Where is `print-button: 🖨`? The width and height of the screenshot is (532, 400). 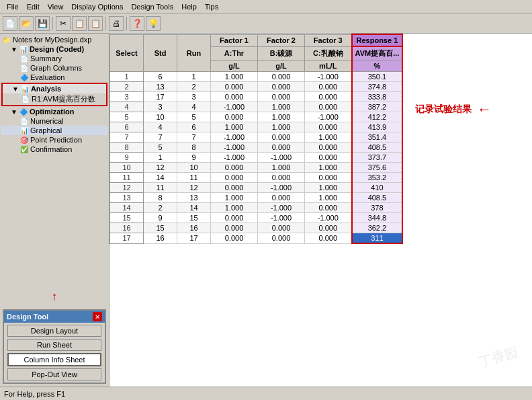 print-button: 🖨 is located at coordinates (116, 24).